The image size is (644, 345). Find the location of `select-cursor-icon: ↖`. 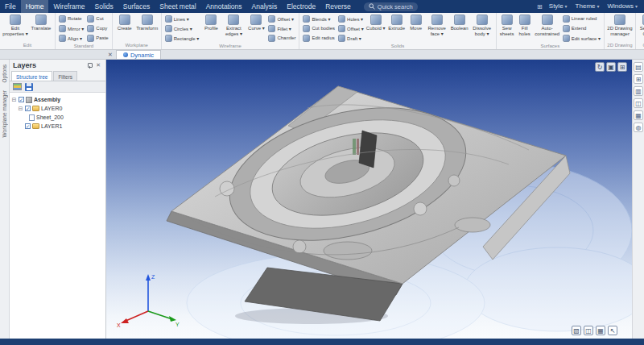

select-cursor-icon: ↖ is located at coordinates (613, 330).